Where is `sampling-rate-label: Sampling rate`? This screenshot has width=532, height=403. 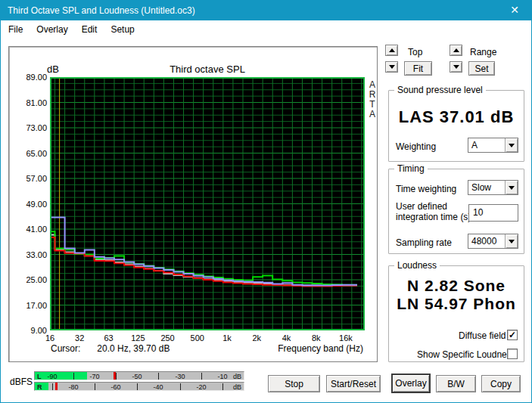 sampling-rate-label: Sampling rate is located at coordinates (424, 243).